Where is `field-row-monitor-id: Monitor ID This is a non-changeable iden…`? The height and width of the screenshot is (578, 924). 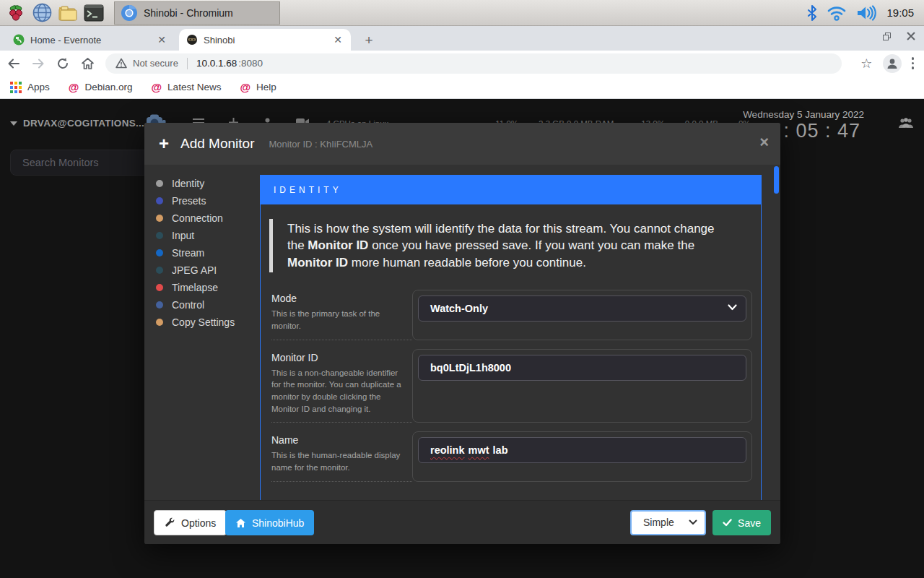 field-row-monitor-id: Monitor ID This is a non-changeable iden… is located at coordinates (512, 386).